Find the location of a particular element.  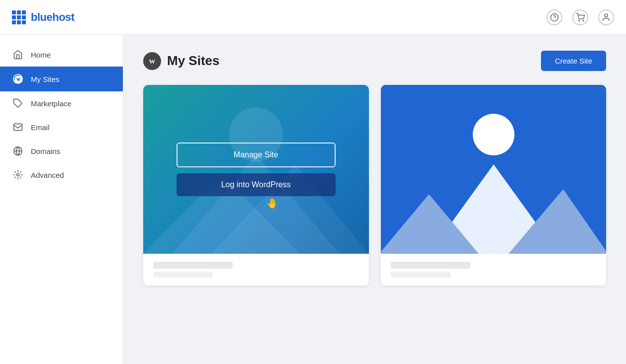

sidebar-label-my-sites: My Sites is located at coordinates (45, 79).